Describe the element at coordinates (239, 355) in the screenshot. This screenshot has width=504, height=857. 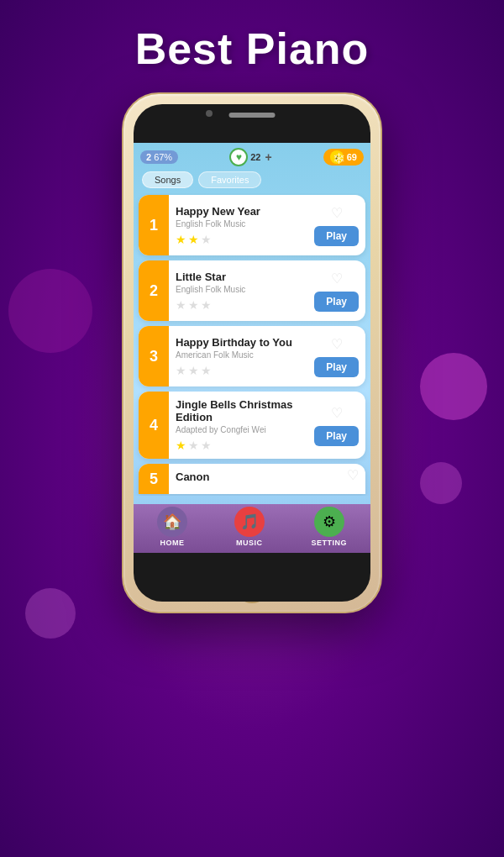
I see `song-subtitle-3: American Folk Music` at that location.